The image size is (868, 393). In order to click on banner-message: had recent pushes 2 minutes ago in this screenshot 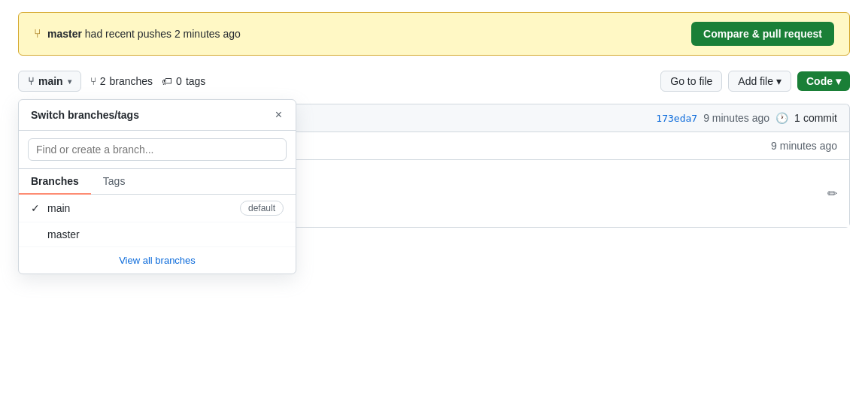, I will do `click(161, 34)`.